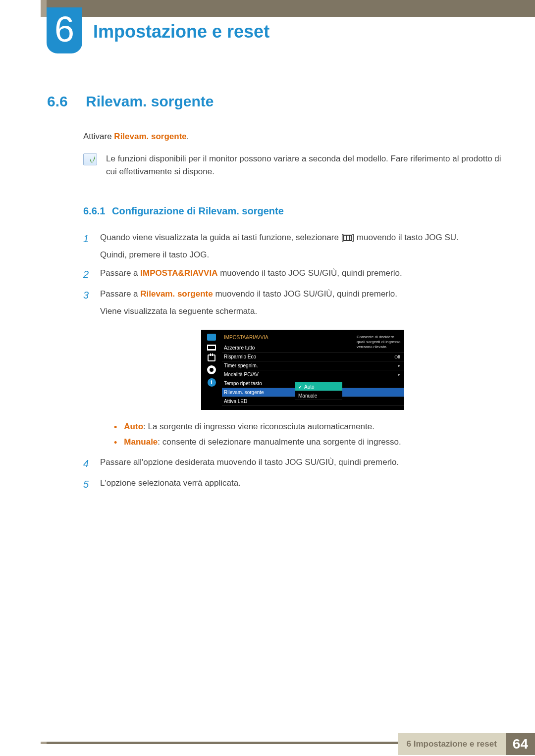 The height and width of the screenshot is (756, 535). What do you see at coordinates (244, 393) in the screenshot?
I see `osd-label: Rilevam. sorgente` at bounding box center [244, 393].